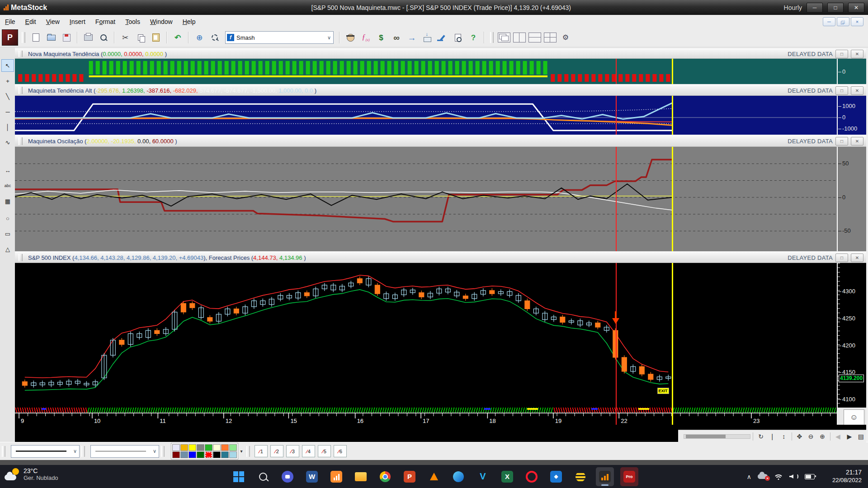  What do you see at coordinates (504, 38) in the screenshot?
I see `cascade-windows-button` at bounding box center [504, 38].